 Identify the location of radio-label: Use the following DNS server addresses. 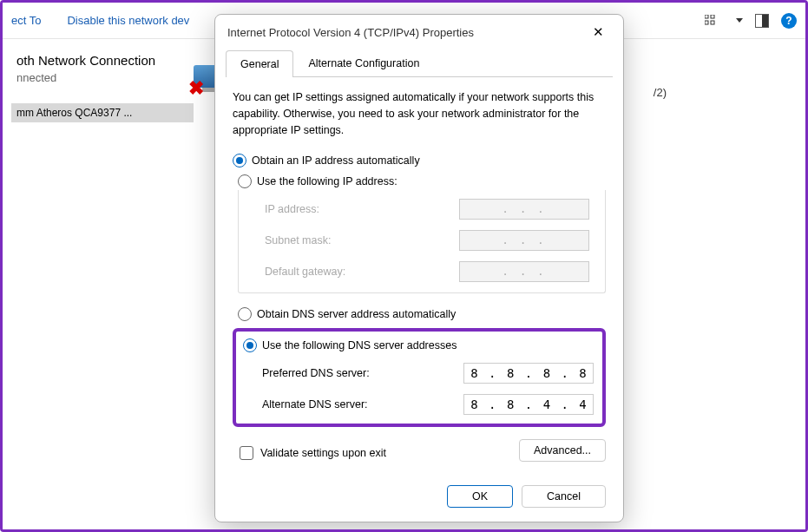
(359, 345).